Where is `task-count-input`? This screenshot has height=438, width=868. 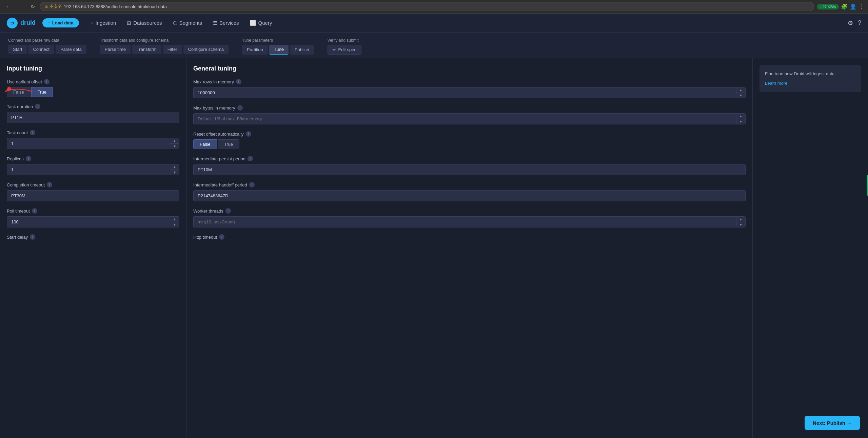 task-count-input is located at coordinates (88, 144).